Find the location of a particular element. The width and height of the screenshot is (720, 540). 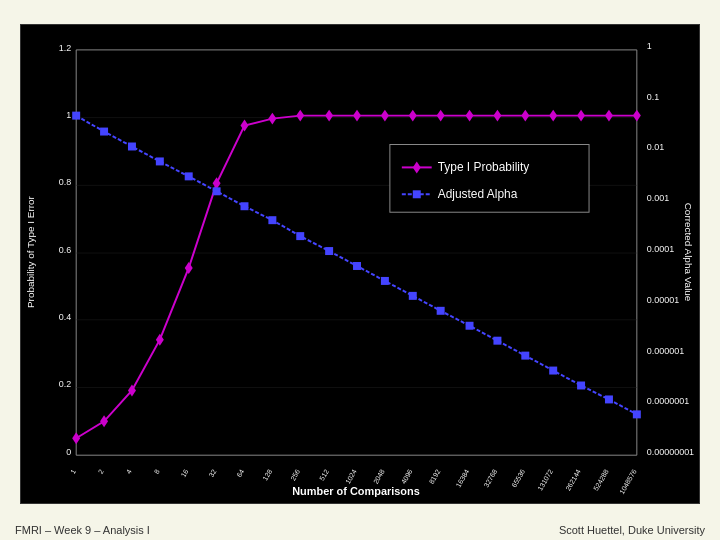

svg-text: 0.00001 is located at coordinates (663, 299).